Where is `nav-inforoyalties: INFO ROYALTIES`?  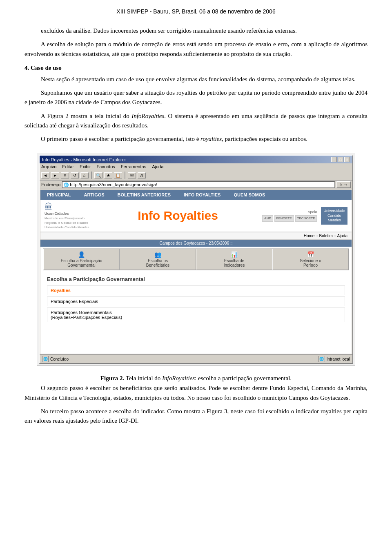
nav-inforoyalties: INFO ROYALTIES is located at coordinates (202, 195).